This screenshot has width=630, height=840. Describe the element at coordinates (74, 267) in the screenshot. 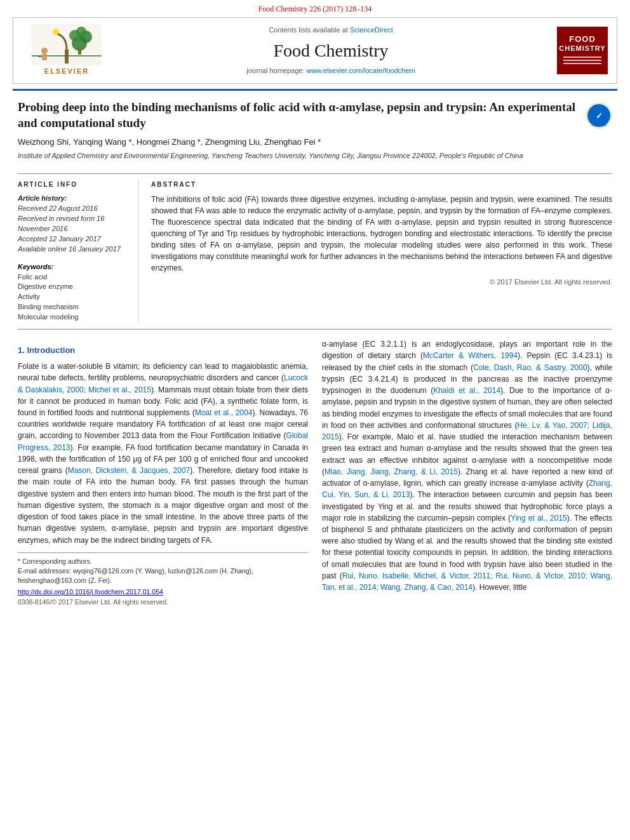

I see `keywords-label: Keywords:` at that location.